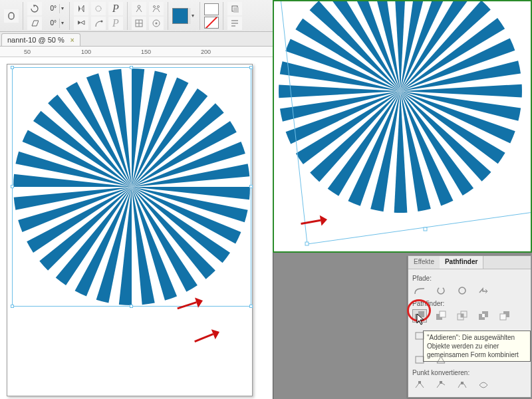 Image resolution: width=532 pixels, height=399 pixels. I want to click on document-tab: nannt-10 @ 50 % ×, so click(41, 40).